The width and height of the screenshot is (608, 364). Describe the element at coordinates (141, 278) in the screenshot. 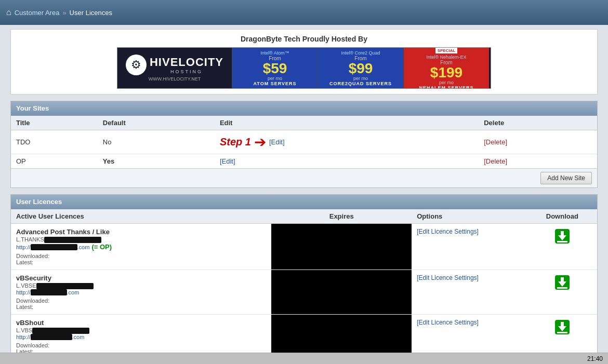

I see `product-name-1: vBSecurity` at that location.